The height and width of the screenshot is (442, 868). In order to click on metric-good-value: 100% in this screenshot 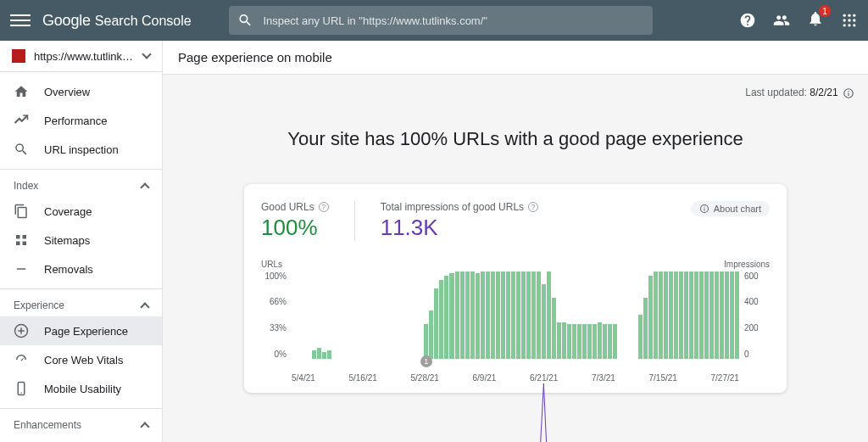, I will do `click(295, 227)`.